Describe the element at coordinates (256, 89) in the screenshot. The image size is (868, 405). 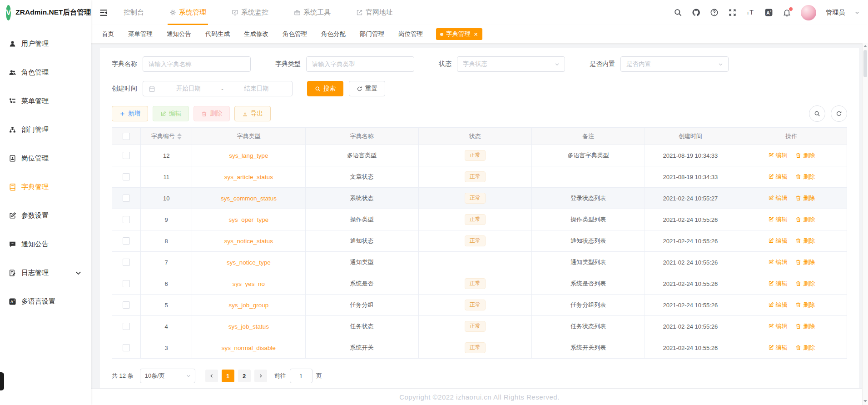
I see `end-date-placeholder: 结束日期` at that location.